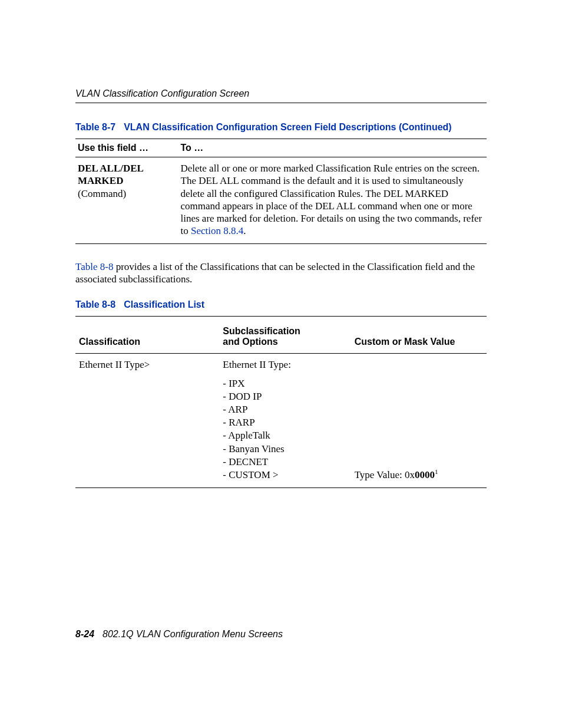 This screenshot has width=562, height=728. Describe the element at coordinates (262, 331) in the screenshot. I see `col-header-sub-l1: Subclassification` at that location.